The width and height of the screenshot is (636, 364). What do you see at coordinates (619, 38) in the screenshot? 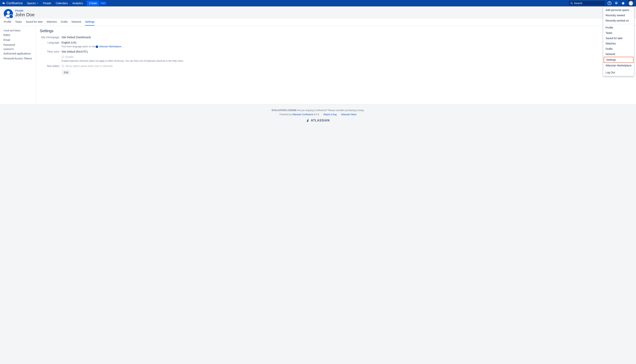
I see `dropdown-saved: Saved for later` at bounding box center [619, 38].